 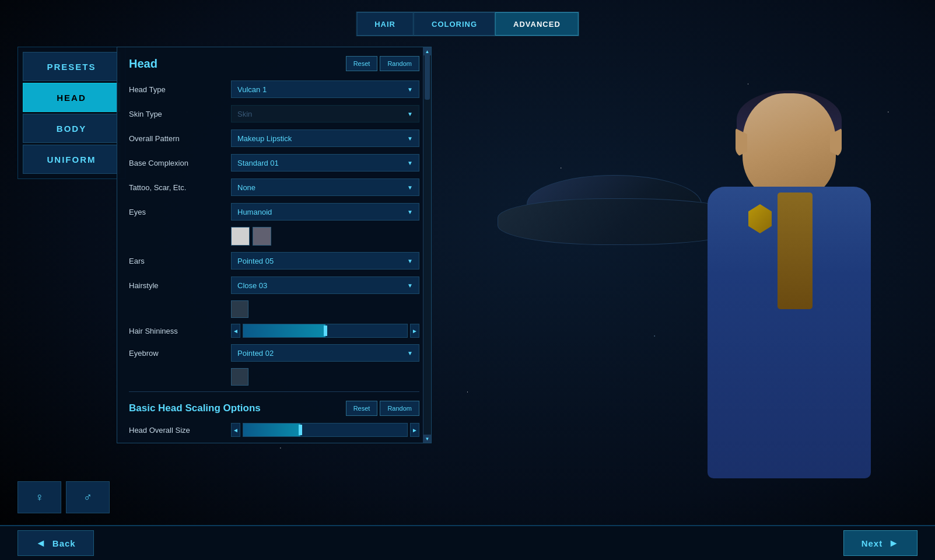 I want to click on section-separator, so click(x=274, y=392).